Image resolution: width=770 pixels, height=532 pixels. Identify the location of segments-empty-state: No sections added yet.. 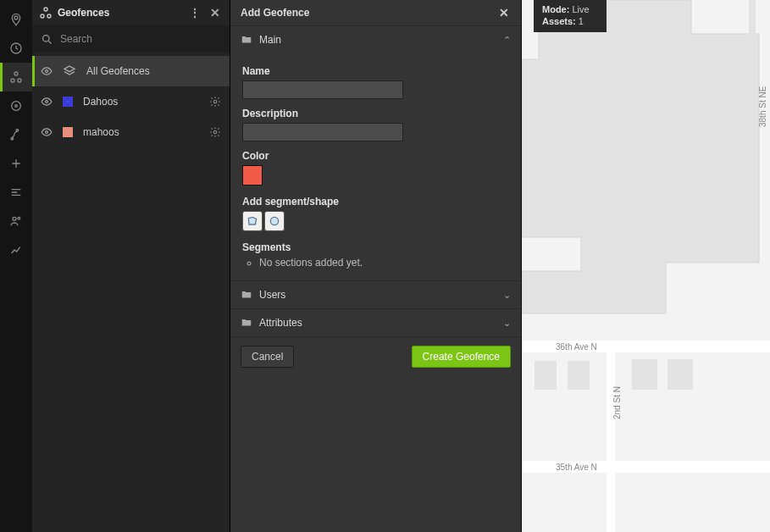
(385, 263).